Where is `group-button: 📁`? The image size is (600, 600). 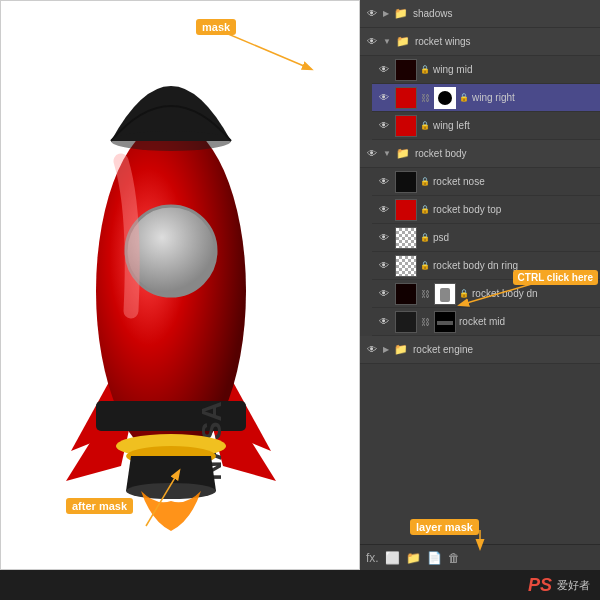 group-button: 📁 is located at coordinates (414, 558).